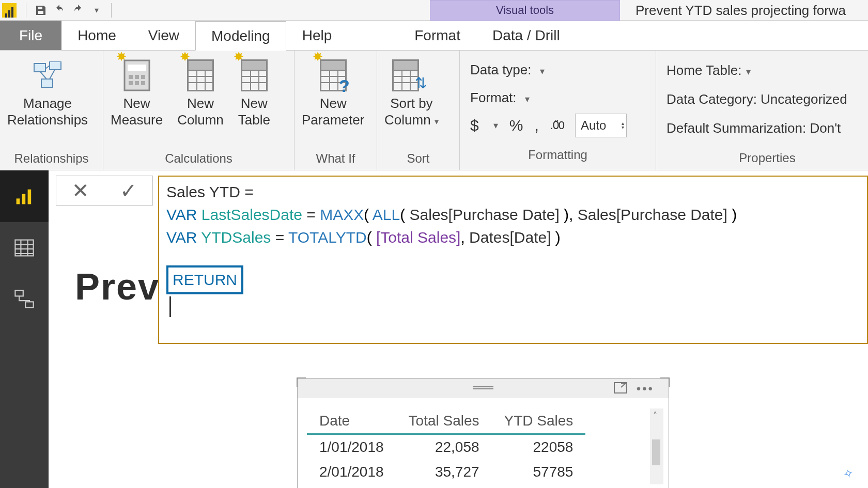  I want to click on scroll-up-icon: ˄, so click(655, 415).